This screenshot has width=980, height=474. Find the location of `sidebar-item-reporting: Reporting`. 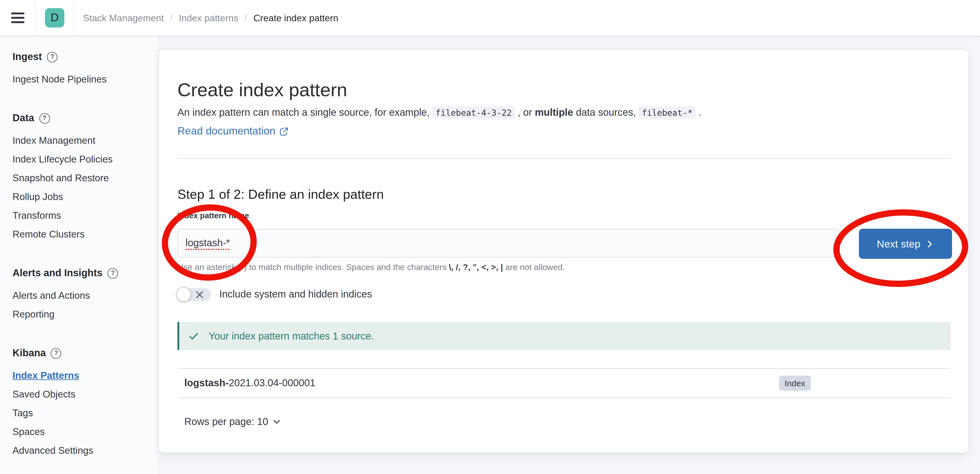

sidebar-item-reporting: Reporting is located at coordinates (85, 314).